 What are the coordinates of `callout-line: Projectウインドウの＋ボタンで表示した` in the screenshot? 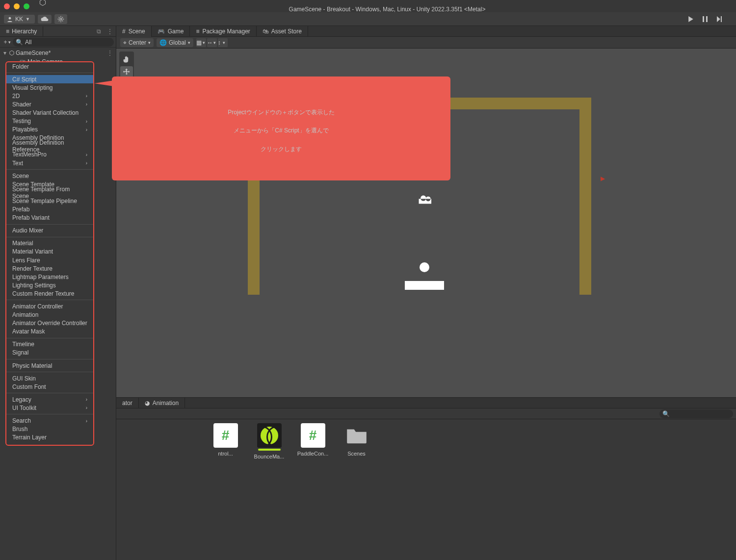 It's located at (281, 112).